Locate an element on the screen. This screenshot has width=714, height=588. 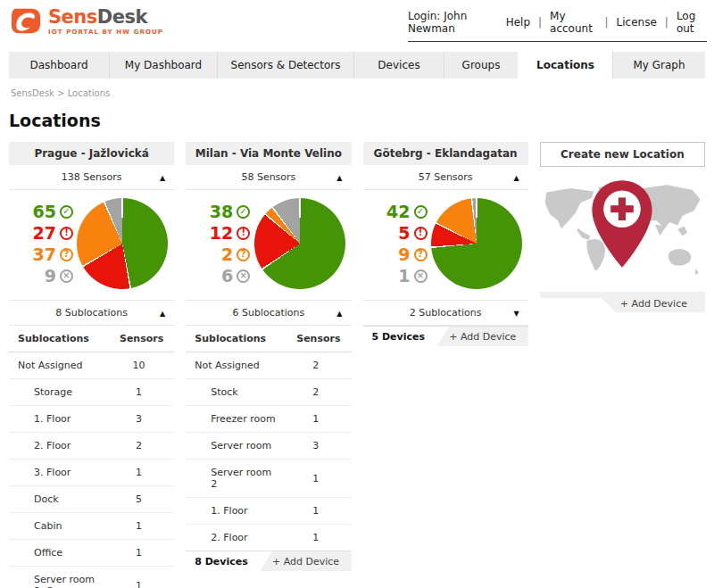
status-stats: 65✓27!37?9× is located at coordinates (44, 244).